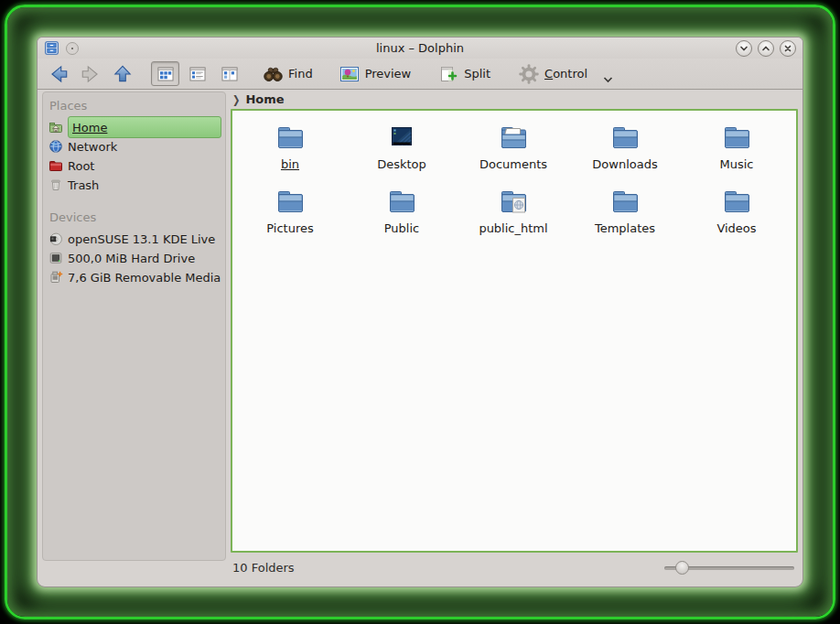 The height and width of the screenshot is (624, 840). Describe the element at coordinates (738, 165) in the screenshot. I see `folder-label: Music` at that location.